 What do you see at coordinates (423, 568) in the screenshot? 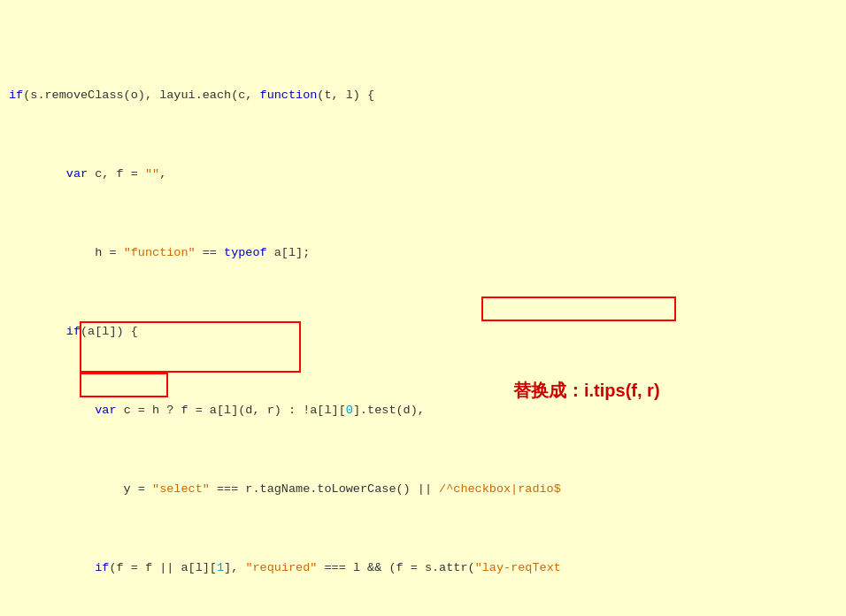
I see `code-line-7: if(f = f || a[l][1], "required" === l &&…` at bounding box center [423, 568].